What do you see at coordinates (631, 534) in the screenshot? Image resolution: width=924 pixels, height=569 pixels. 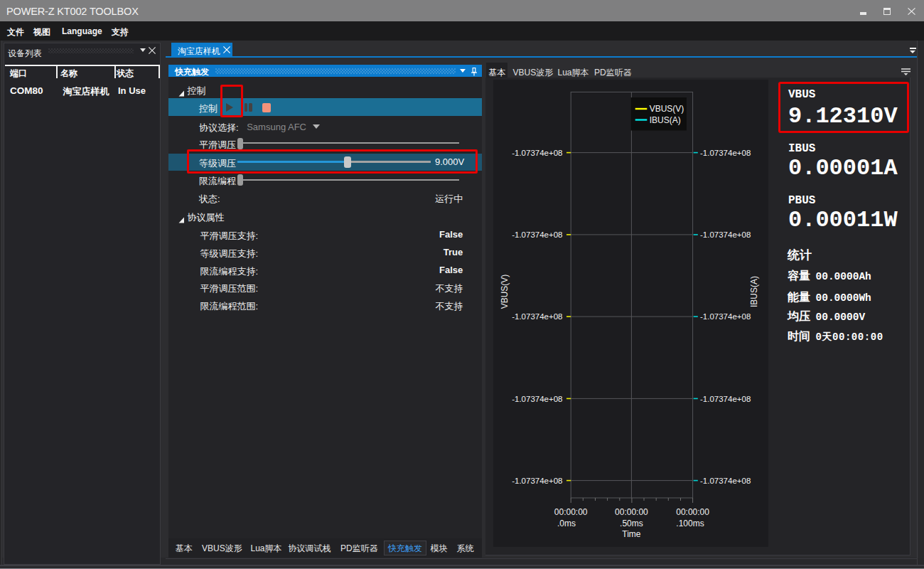 I see `svg-text: Time` at bounding box center [631, 534].